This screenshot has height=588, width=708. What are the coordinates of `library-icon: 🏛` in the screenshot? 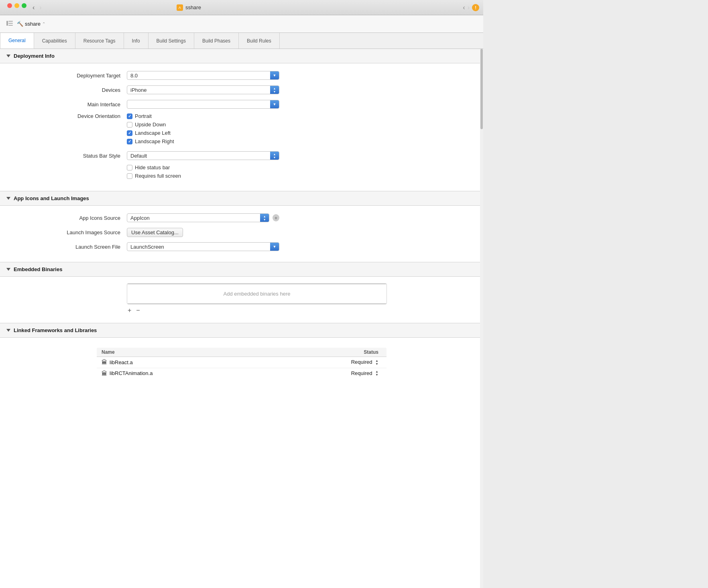 It's located at (104, 373).